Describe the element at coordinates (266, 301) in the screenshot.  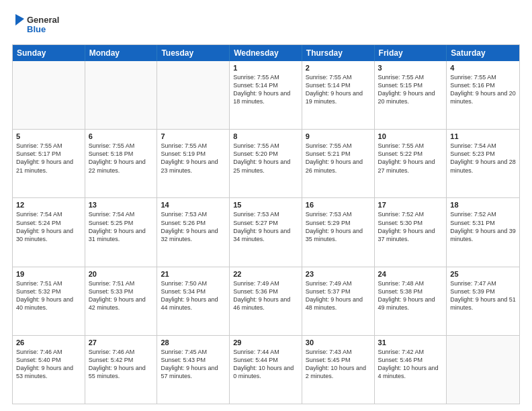
I see `day-cell: 22Sunrise: 7:49 AM Sunset: 5:36 PM Dayli…` at that location.